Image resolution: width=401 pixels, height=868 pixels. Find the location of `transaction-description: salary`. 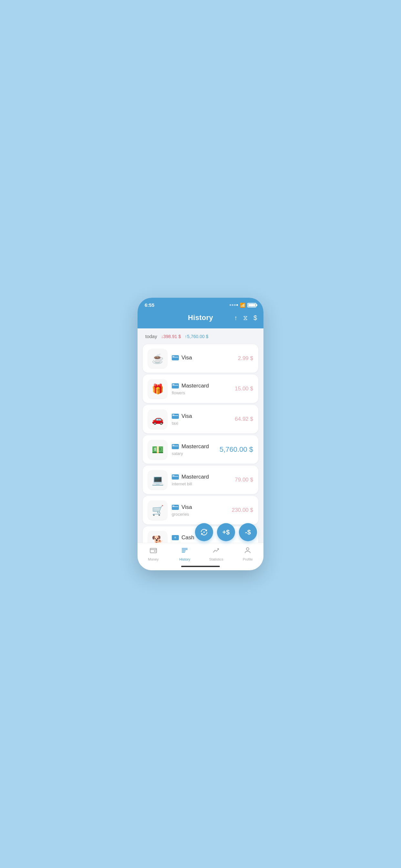

transaction-description: salary is located at coordinates (193, 454).